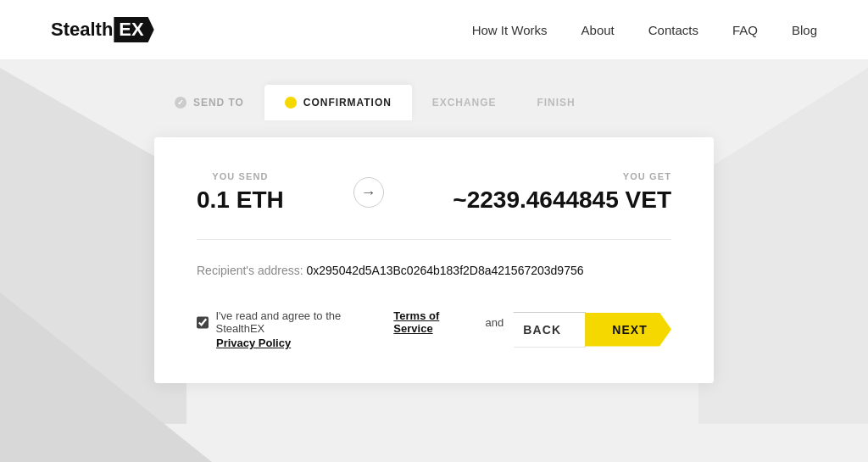 The image size is (868, 462). I want to click on send-label: YOU SEND, so click(241, 176).